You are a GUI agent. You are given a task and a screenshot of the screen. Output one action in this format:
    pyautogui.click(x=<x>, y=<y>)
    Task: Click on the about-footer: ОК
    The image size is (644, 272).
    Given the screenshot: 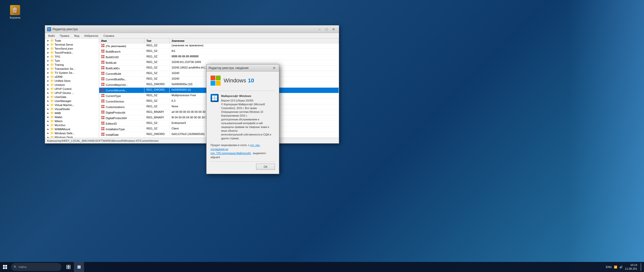 What is the action you would take?
    pyautogui.click(x=243, y=166)
    